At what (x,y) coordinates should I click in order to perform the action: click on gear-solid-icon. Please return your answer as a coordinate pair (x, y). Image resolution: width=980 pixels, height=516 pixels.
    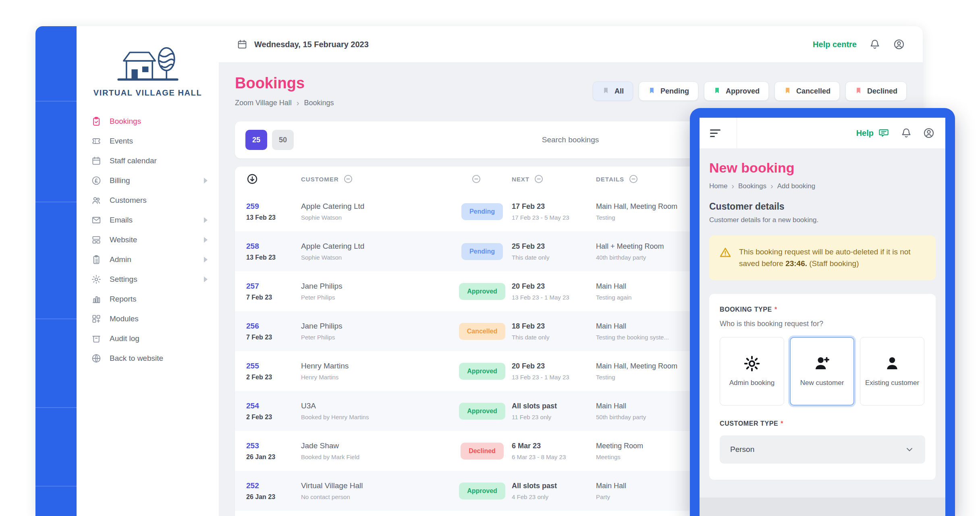
    Looking at the image, I should click on (752, 364).